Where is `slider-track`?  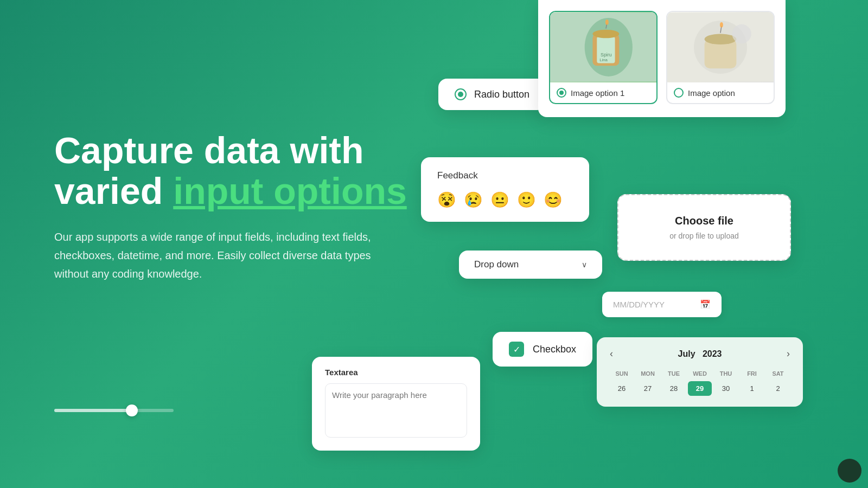 slider-track is located at coordinates (114, 410).